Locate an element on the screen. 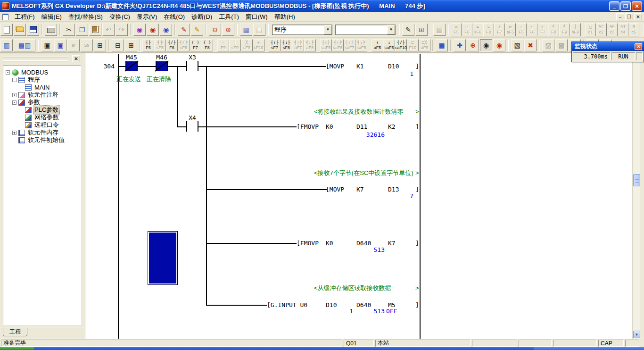 The image size is (644, 350). ladder-symbol-button: ╡⇑╞ saF6 is located at coordinates (338, 45).